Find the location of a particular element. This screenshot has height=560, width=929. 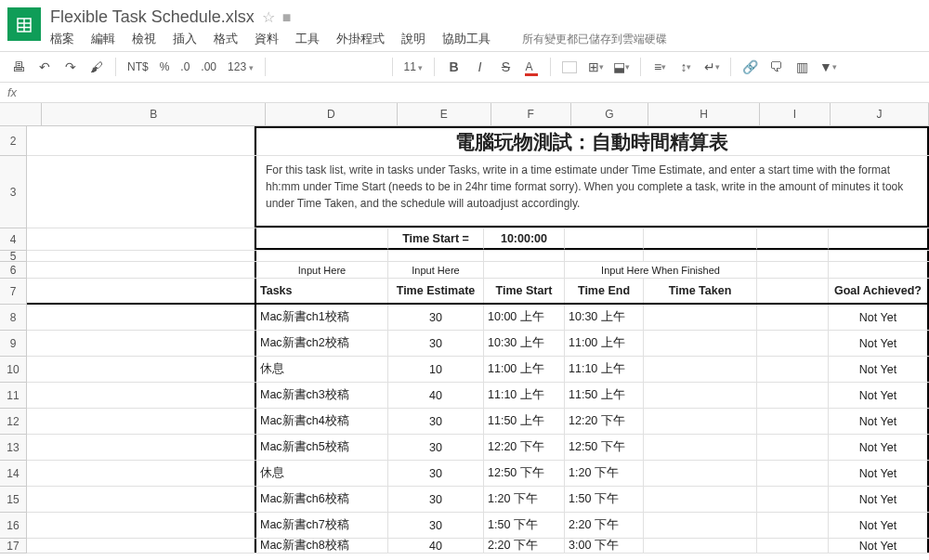

row-header: 5 is located at coordinates (13, 256).